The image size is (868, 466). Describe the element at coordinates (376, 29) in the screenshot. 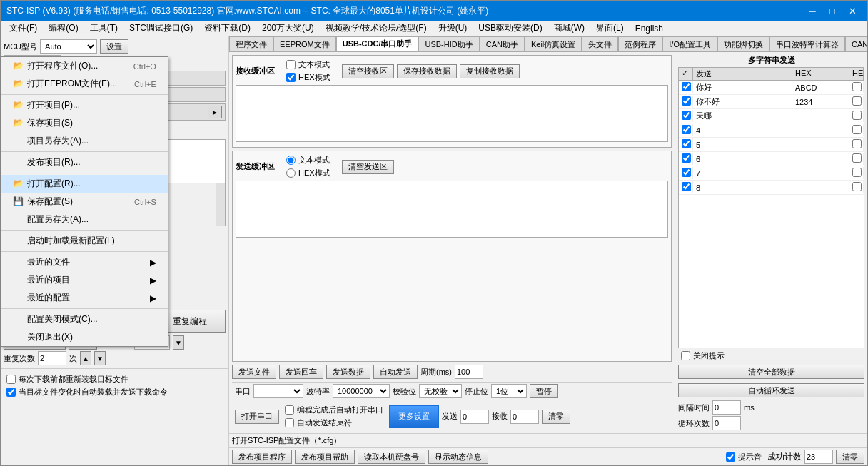

I see `menu-video: 视频教学/技术论坛/选型(F)` at that location.